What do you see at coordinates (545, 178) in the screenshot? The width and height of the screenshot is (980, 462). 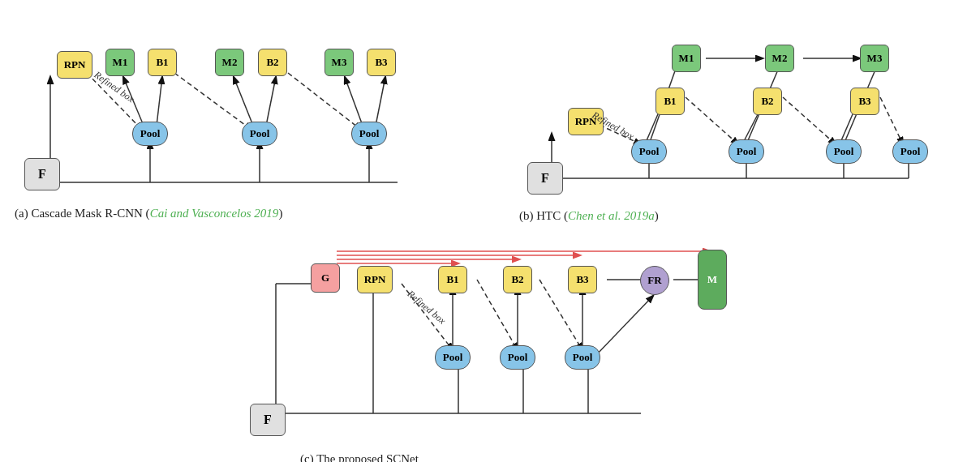 I see `node-f-b: F` at bounding box center [545, 178].